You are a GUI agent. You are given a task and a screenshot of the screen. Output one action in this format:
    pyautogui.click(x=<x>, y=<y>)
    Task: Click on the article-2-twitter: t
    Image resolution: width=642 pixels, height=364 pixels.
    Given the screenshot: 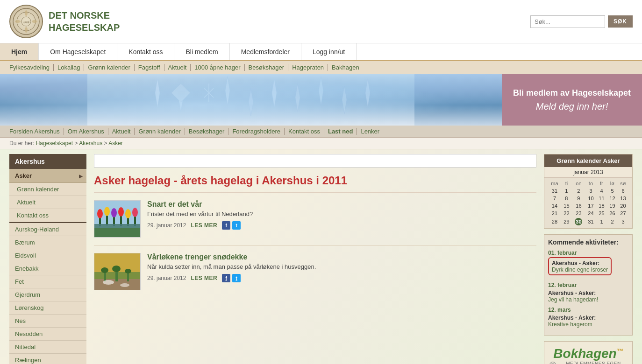 What is the action you would take?
    pyautogui.click(x=236, y=278)
    